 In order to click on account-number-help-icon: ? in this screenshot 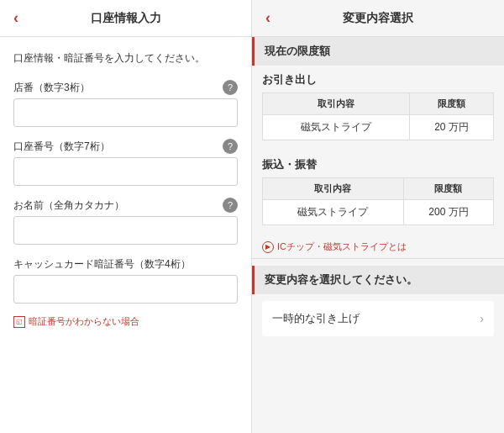, I will do `click(230, 146)`.